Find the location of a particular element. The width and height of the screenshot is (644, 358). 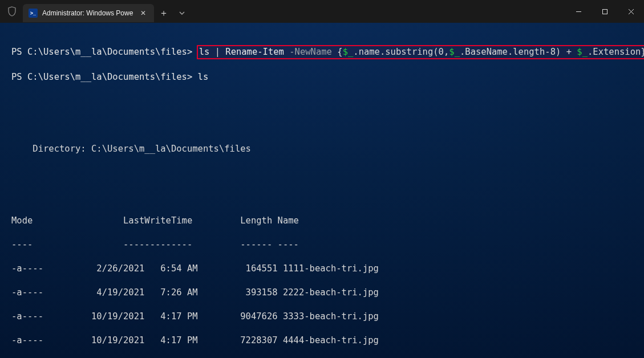

new-tab-button: ＋ is located at coordinates (164, 13).